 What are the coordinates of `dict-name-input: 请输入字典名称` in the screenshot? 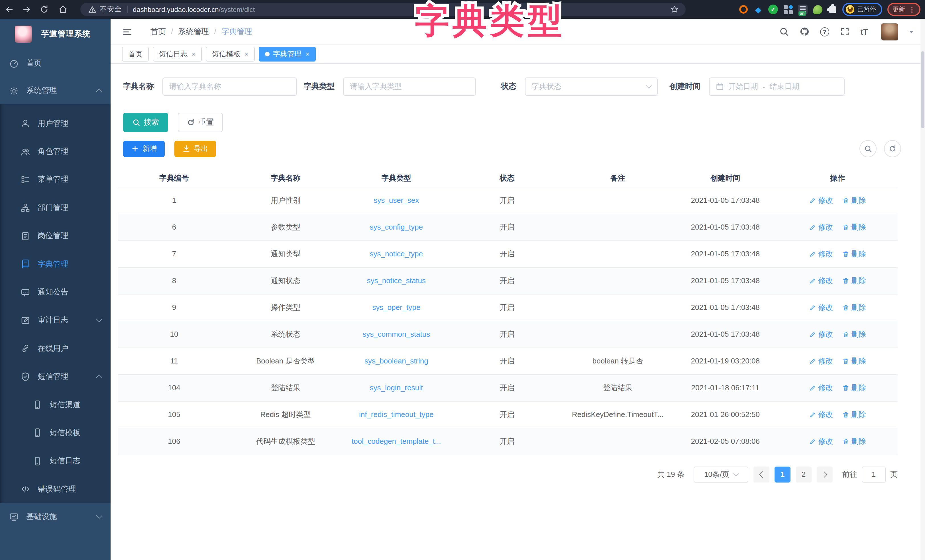 It's located at (230, 86).